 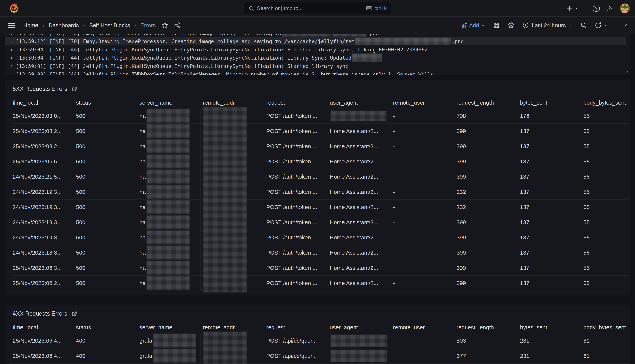 I want to click on divider, so click(x=616, y=26).